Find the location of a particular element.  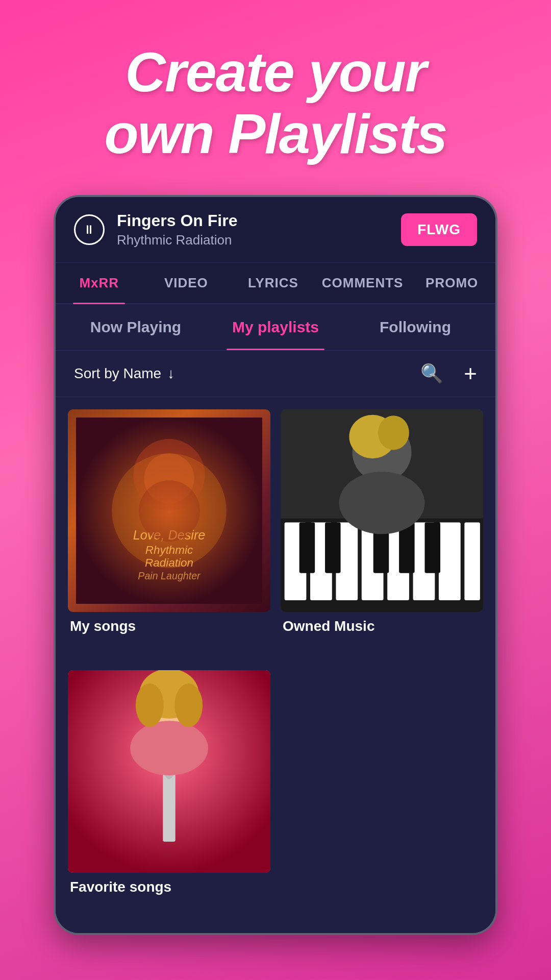

tab-comments: COMMENTS is located at coordinates (363, 283).